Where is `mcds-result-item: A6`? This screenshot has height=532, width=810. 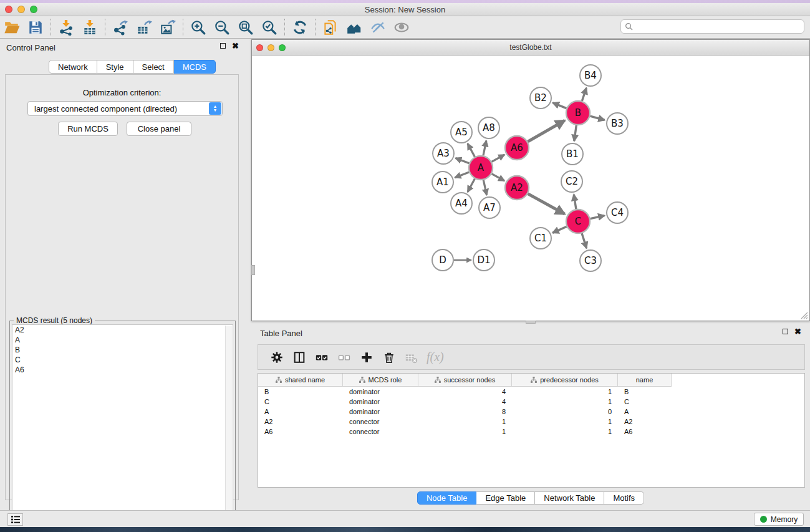
mcds-result-item: A6 is located at coordinates (122, 370).